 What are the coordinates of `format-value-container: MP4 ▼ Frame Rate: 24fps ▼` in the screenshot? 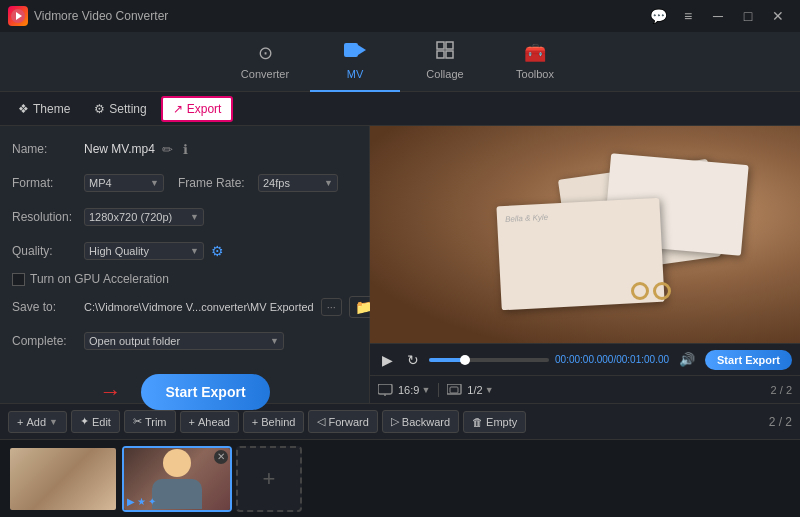 It's located at (220, 183).